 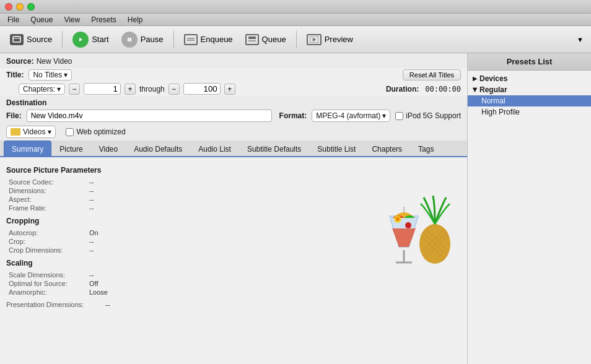 I want to click on title-row: Title: No Titles ▾ Reset All Titles, so click(x=234, y=75).